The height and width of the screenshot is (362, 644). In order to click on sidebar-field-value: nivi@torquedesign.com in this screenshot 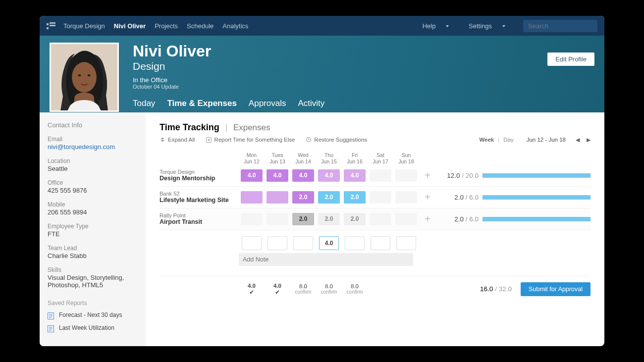, I will do `click(93, 147)`.